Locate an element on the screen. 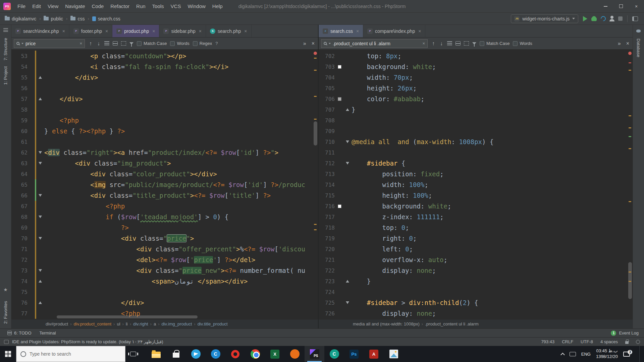 The height and width of the screenshot is (362, 644). line-number: 72 is located at coordinates (20, 260).